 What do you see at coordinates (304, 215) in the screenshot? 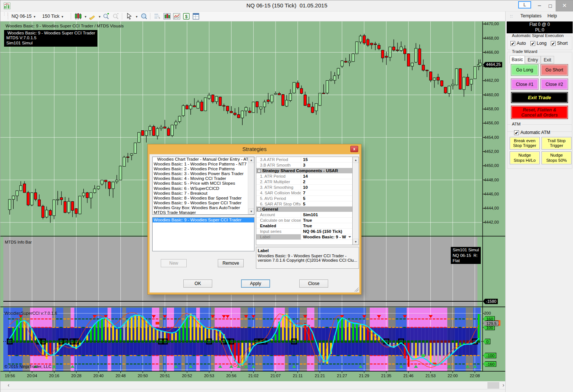
I see `property-row: AccountSim101` at bounding box center [304, 215].